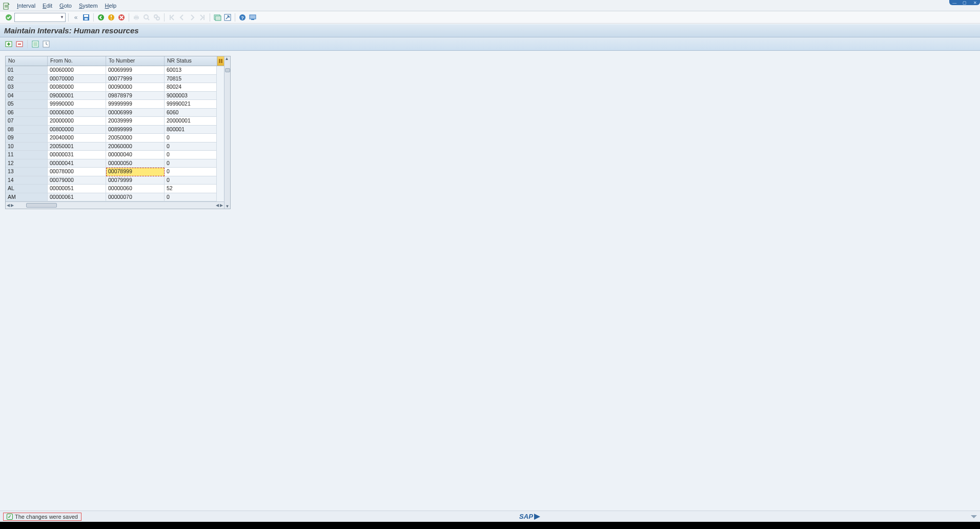 The width and height of the screenshot is (980, 529). I want to click on table-row: AL000000510000006052, so click(115, 189).